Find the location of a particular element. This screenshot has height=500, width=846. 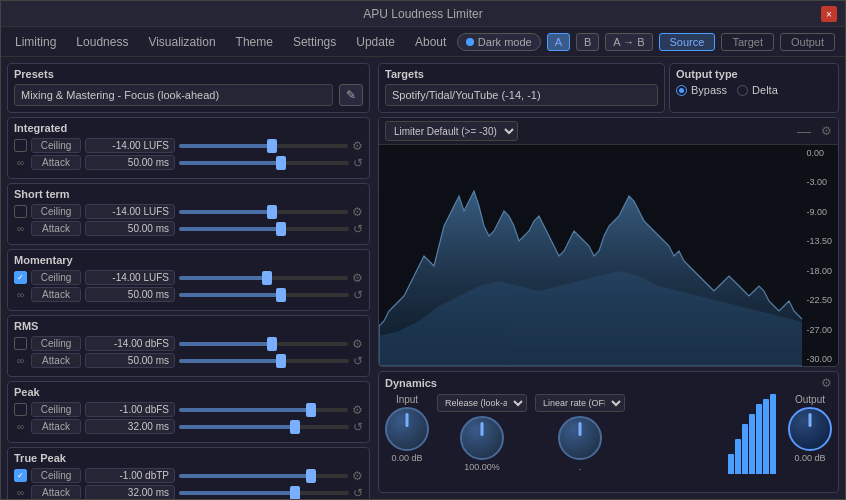

visualizer-select: Limiter Default (>= -30) is located at coordinates (452, 131).